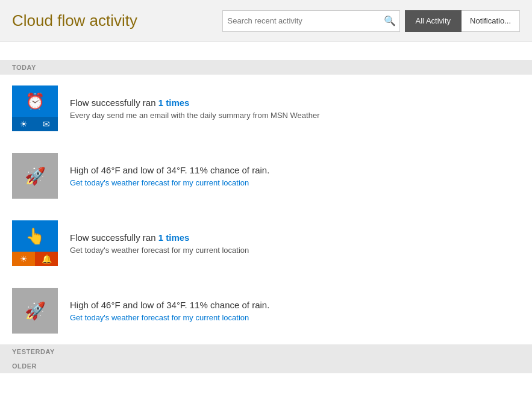  I want to click on tab-notifications: Notificatio..., so click(490, 21).